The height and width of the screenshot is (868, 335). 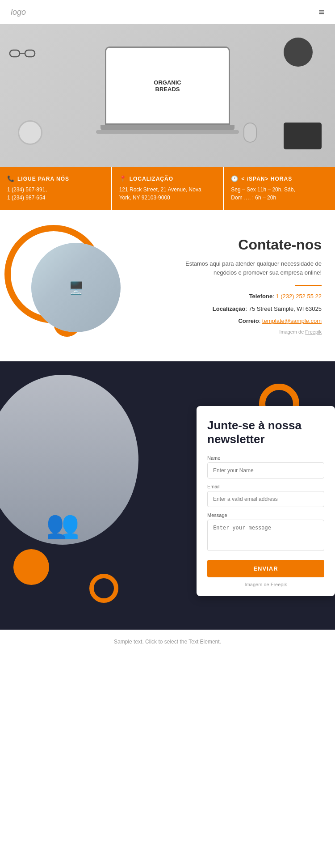 What do you see at coordinates (266, 470) in the screenshot?
I see `name-input` at bounding box center [266, 470].